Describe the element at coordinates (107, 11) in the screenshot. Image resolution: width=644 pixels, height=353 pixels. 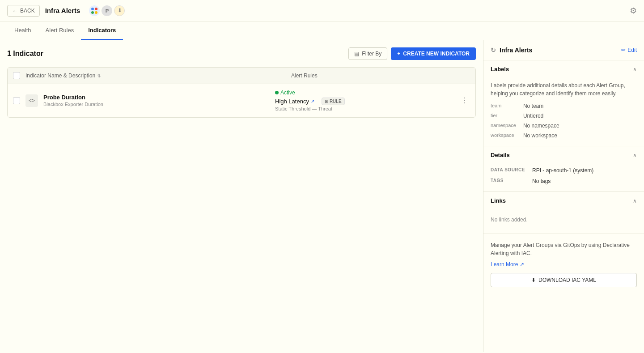
I see `avatar-p: P` at that location.